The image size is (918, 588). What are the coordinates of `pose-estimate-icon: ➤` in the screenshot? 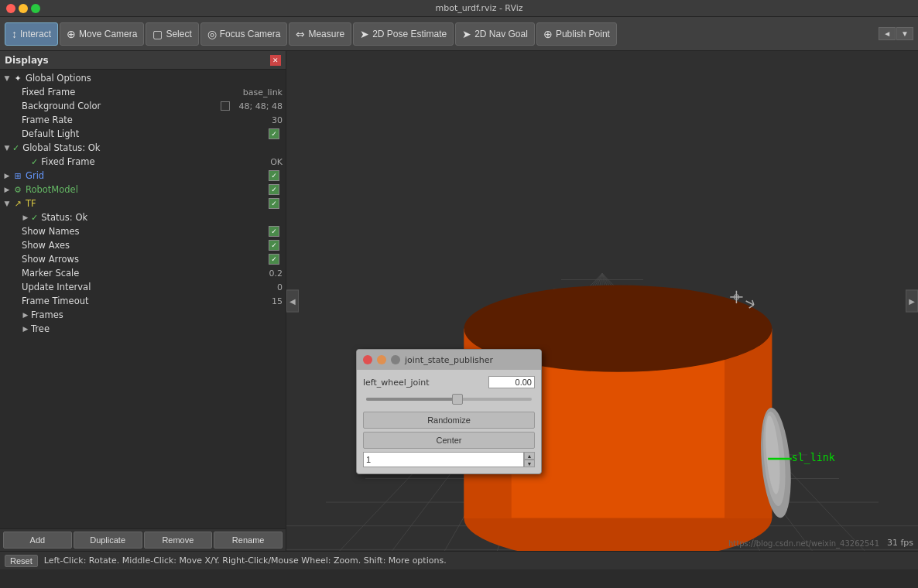 It's located at (365, 34).